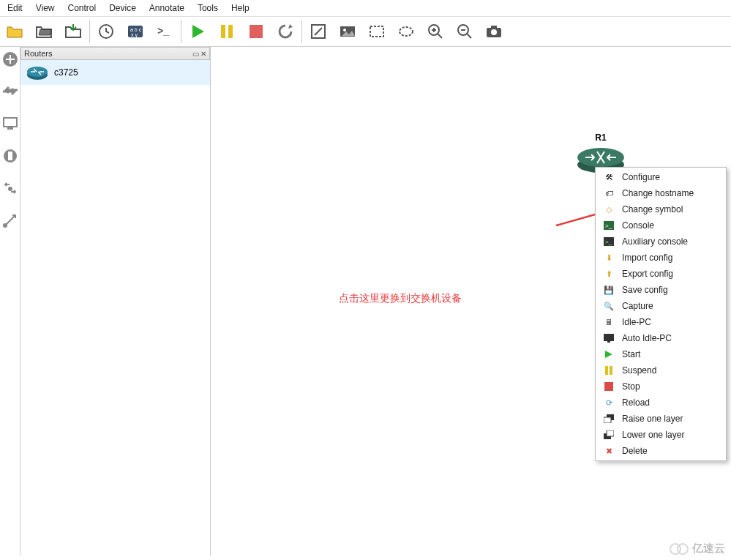 This screenshot has width=731, height=560. I want to click on menu-view: View, so click(45, 8).